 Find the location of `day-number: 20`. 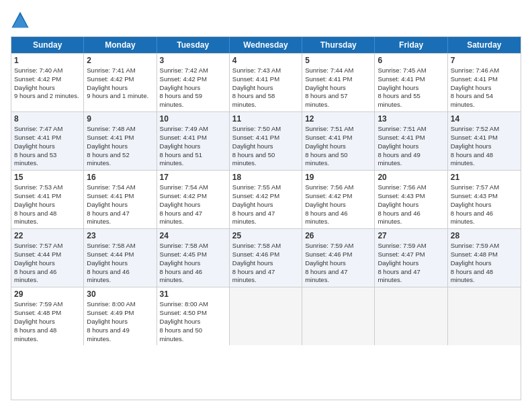

day-number: 20 is located at coordinates (411, 177).